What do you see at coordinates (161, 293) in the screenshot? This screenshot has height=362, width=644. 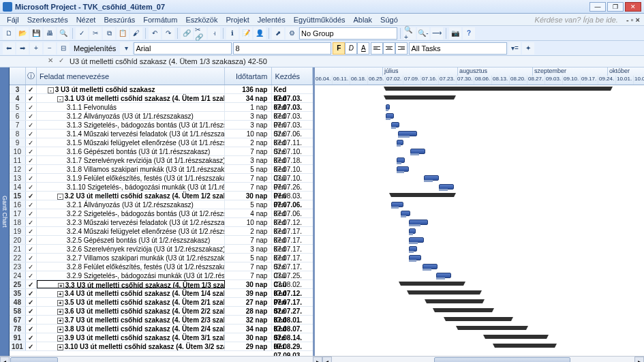 I see `table-row: 35✓+3.4 U3 út melletti csőhíd szakasz (4…` at bounding box center [161, 293].